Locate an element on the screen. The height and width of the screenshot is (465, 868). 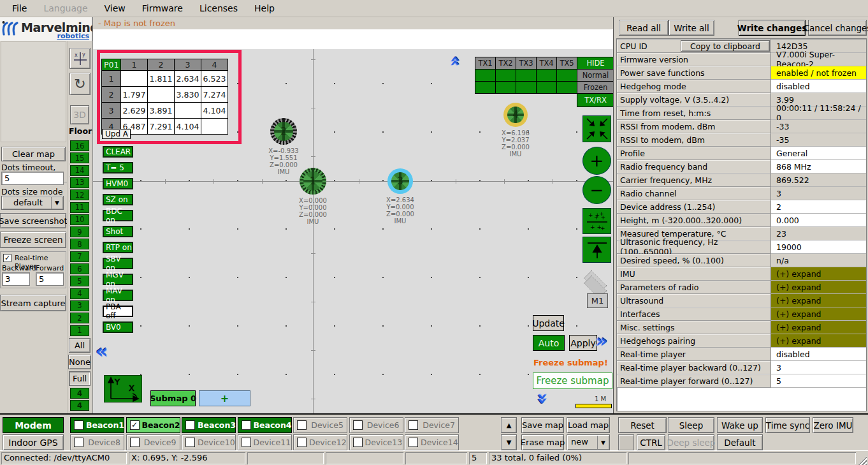
floor-13: 13 is located at coordinates (80, 182).